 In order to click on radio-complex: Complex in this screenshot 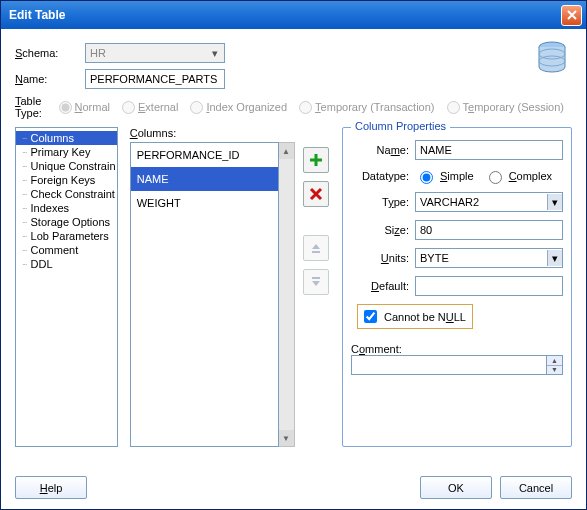, I will do `click(518, 176)`.